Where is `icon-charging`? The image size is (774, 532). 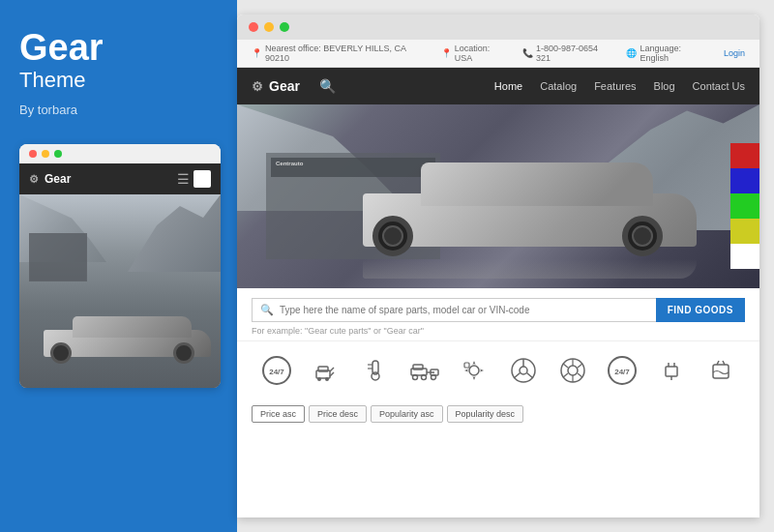 icon-charging is located at coordinates (326, 370).